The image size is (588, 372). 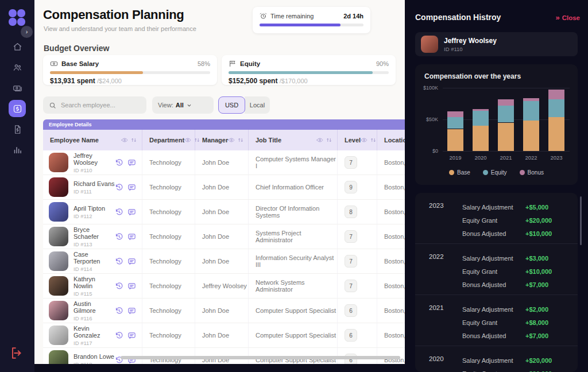 What do you see at coordinates (17, 353) in the screenshot?
I see `logout-button` at bounding box center [17, 353].